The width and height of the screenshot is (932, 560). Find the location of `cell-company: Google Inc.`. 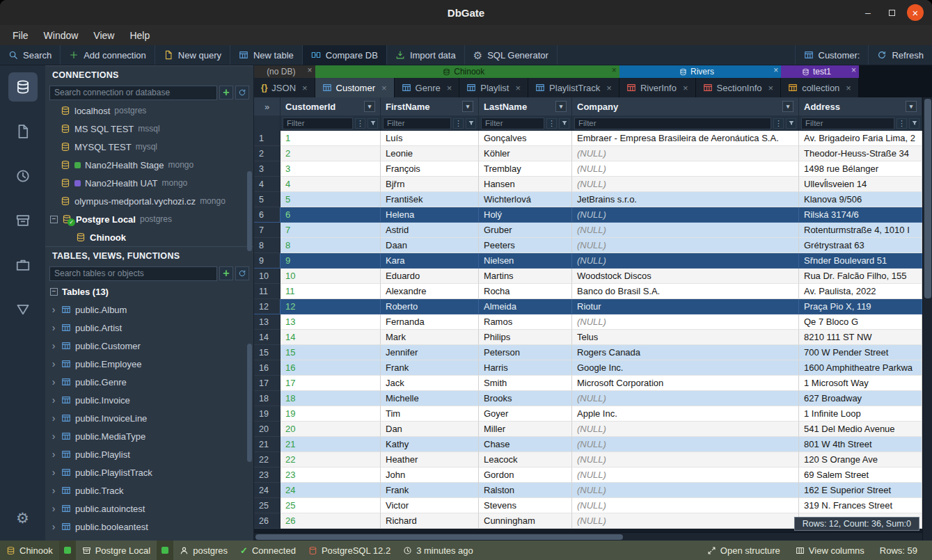

cell-company: Google Inc. is located at coordinates (686, 368).